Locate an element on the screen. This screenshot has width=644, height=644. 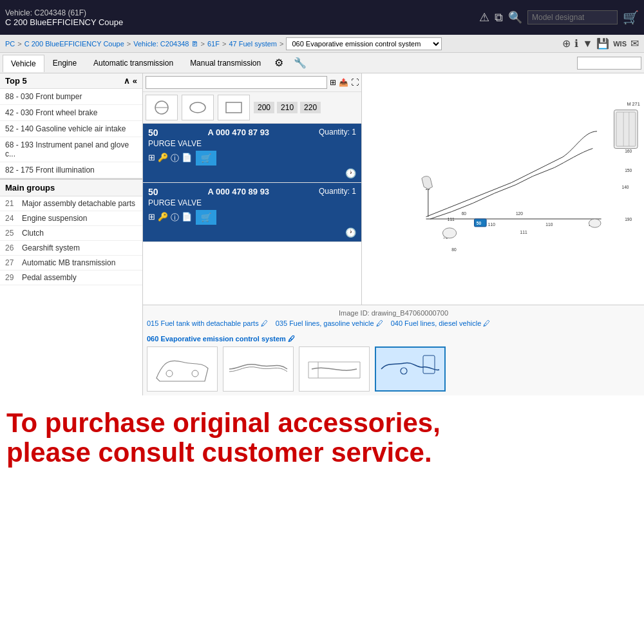
group-num-27: 27 is located at coordinates (12, 263).